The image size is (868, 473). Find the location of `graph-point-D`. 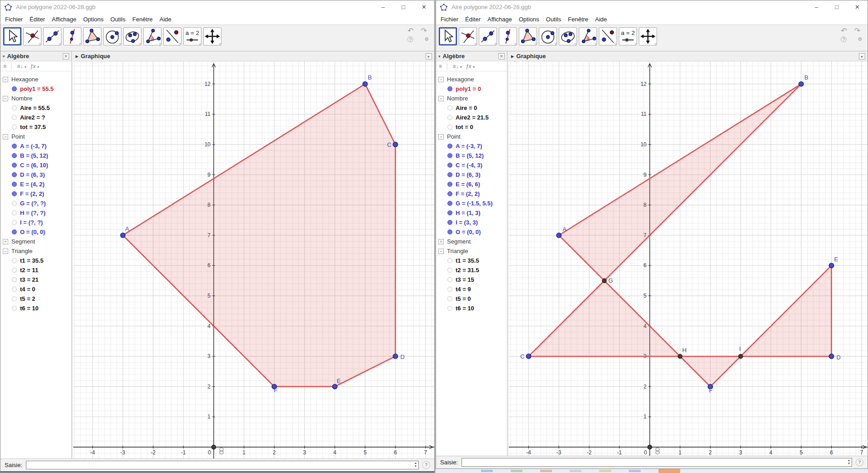

graph-point-D is located at coordinates (396, 356).